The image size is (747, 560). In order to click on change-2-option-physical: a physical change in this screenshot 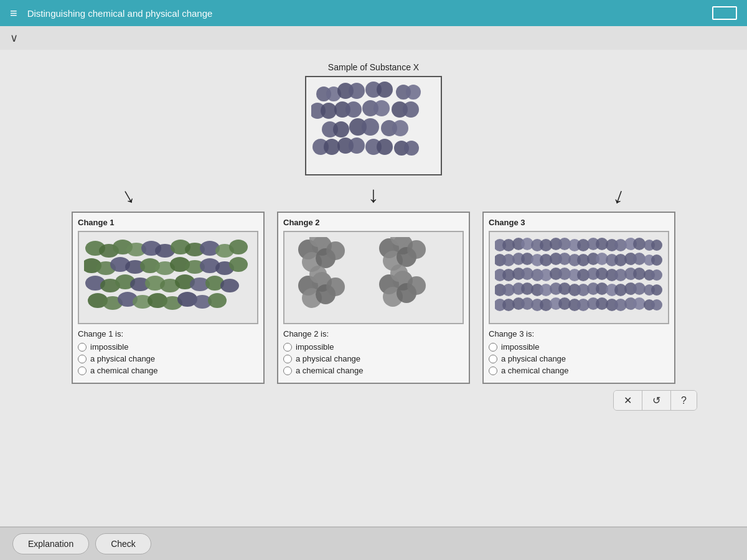, I will do `click(374, 358)`.